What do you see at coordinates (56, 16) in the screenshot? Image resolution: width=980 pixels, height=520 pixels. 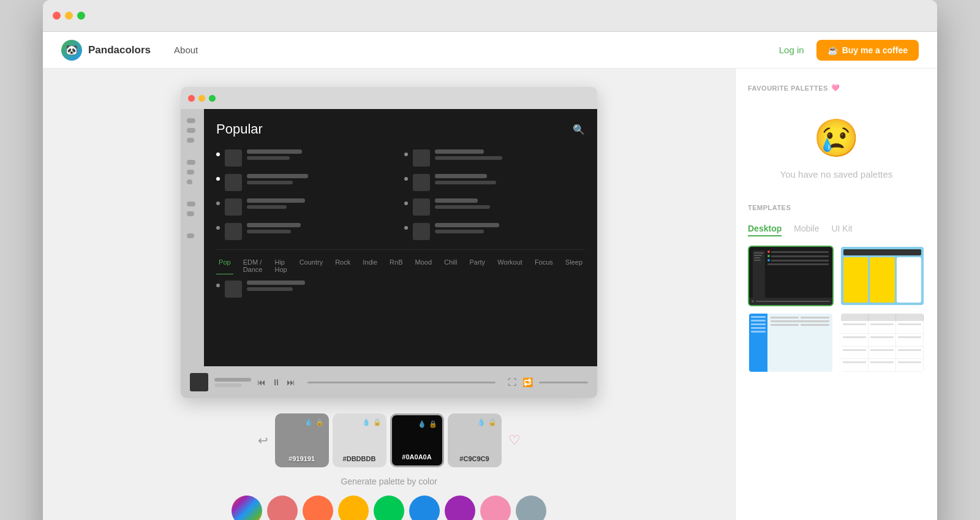 I see `close-button` at bounding box center [56, 16].